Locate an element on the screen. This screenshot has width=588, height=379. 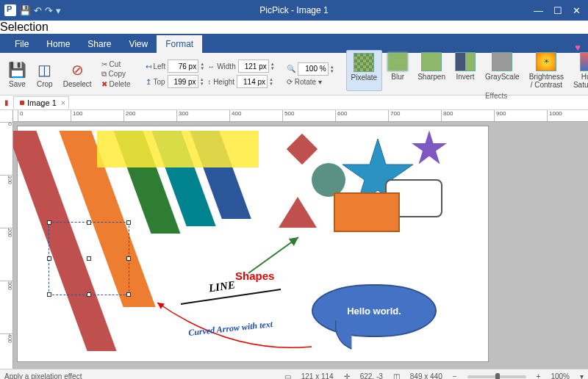
width-spinner: ▲▼ is located at coordinates (273, 66).